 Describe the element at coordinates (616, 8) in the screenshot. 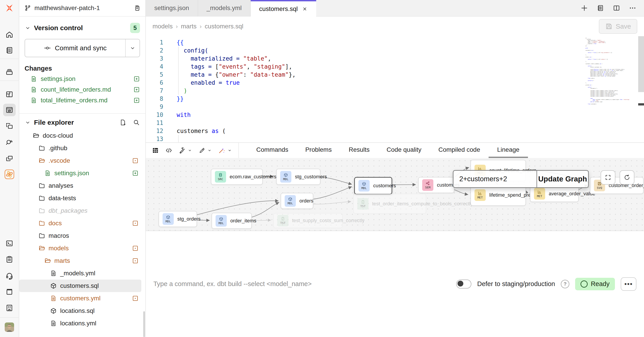

I see `split-editor-icon` at that location.